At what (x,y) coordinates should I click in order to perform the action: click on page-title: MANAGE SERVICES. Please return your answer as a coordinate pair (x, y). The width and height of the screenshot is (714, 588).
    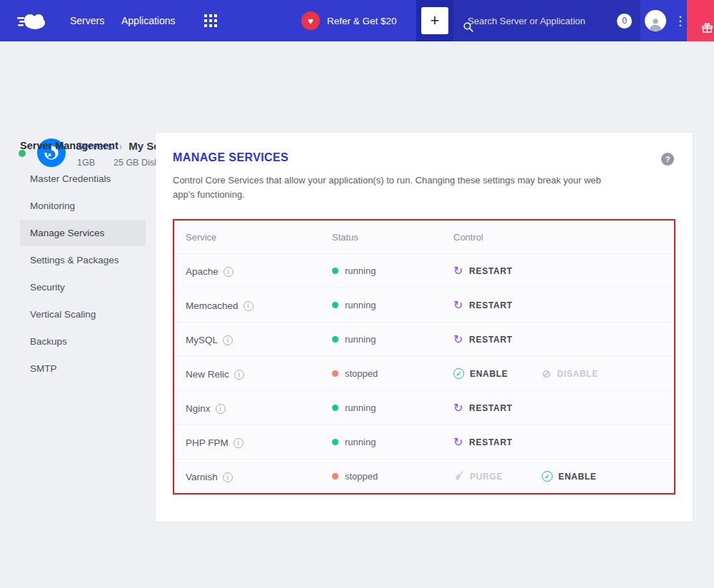
    Looking at the image, I should click on (424, 158).